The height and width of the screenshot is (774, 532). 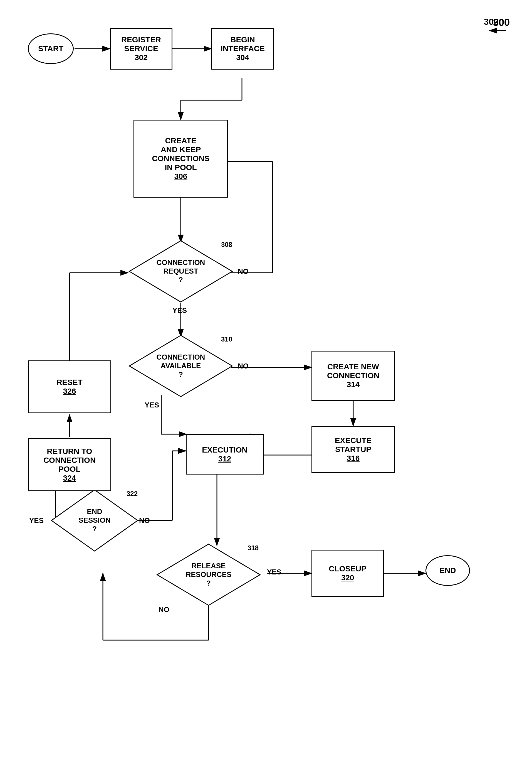 I want to click on connection-request-node: CONNECTIONREQUEST? 308, so click(x=181, y=271).